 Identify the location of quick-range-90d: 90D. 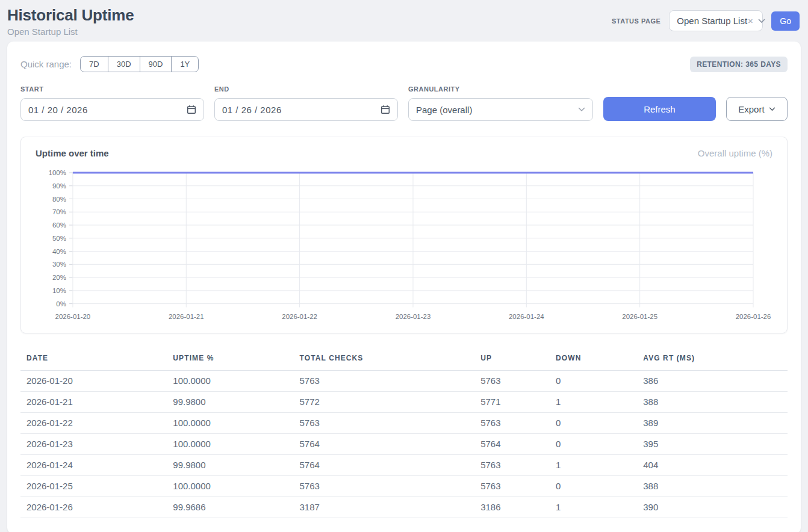
(156, 64).